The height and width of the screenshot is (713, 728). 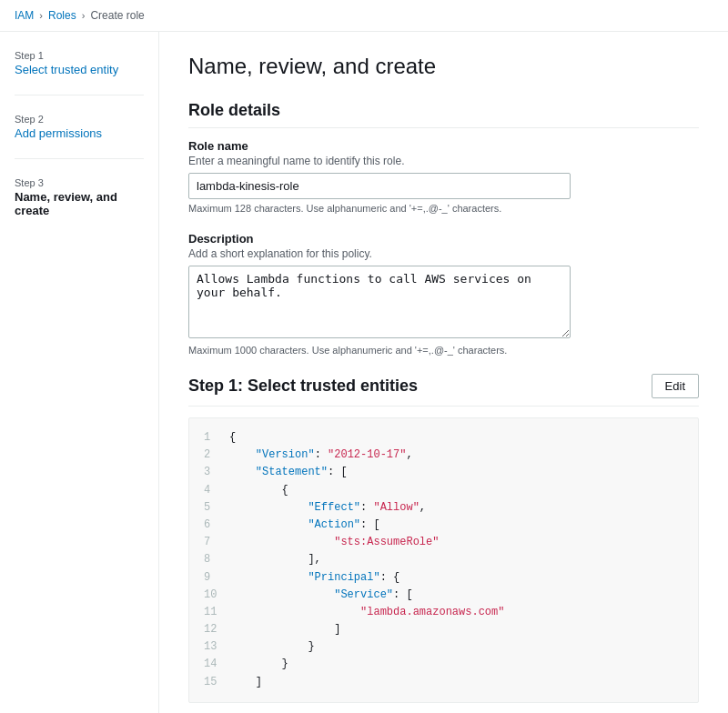 I want to click on step1-title: Step 1: Select trusted entities, so click(x=303, y=386).